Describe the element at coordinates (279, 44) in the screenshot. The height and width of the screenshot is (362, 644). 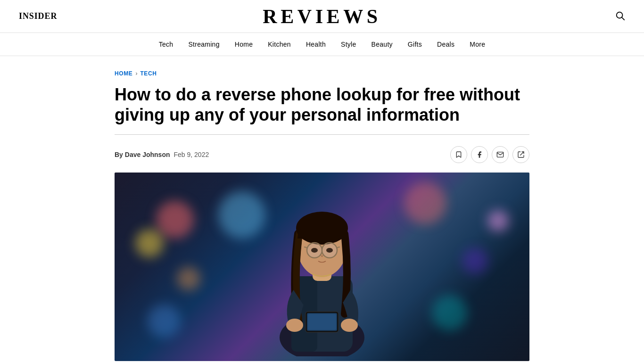
I see `nav-item-kitchen: Kitchen` at that location.